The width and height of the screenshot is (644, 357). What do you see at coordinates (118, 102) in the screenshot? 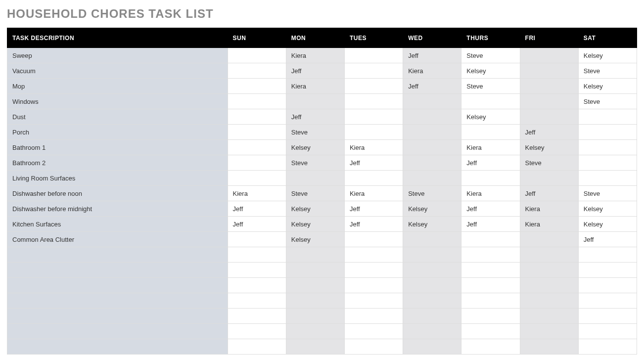
I see `task-description-cell: Windows` at bounding box center [118, 102].